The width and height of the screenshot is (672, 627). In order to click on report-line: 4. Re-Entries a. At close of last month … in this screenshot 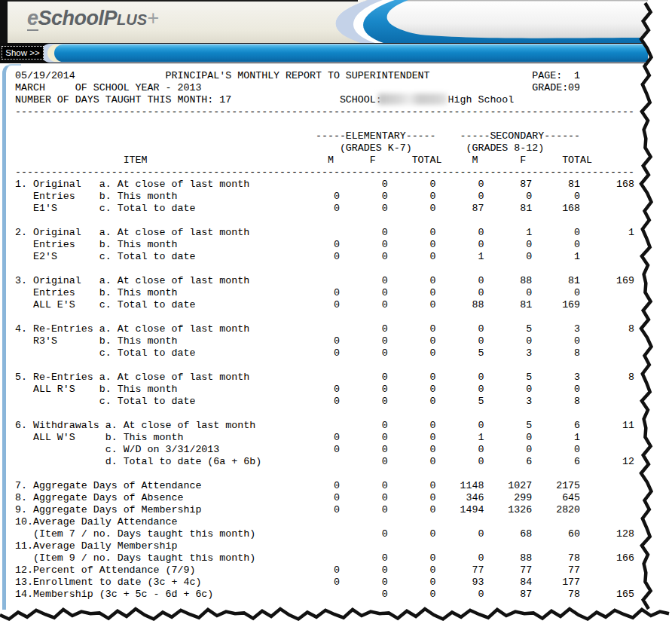, I will do `click(325, 329)`.